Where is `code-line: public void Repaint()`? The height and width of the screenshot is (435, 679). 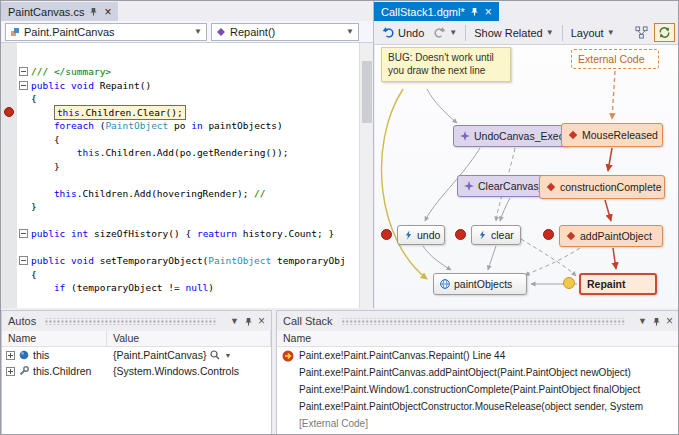 code-line: public void Repaint() is located at coordinates (195, 86).